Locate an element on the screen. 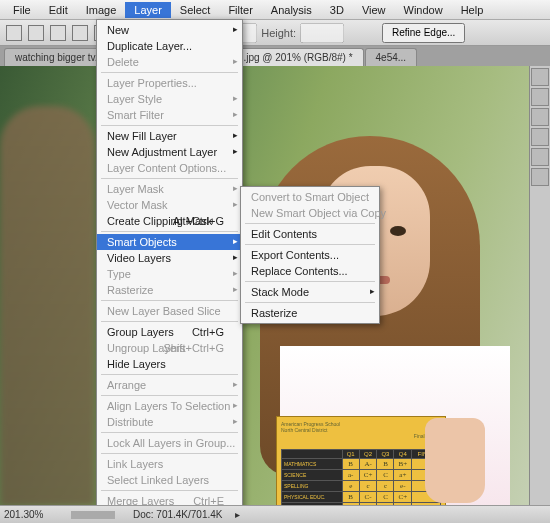 The height and width of the screenshot is (523, 550). status-zoom: 201.30% is located at coordinates (32, 514).